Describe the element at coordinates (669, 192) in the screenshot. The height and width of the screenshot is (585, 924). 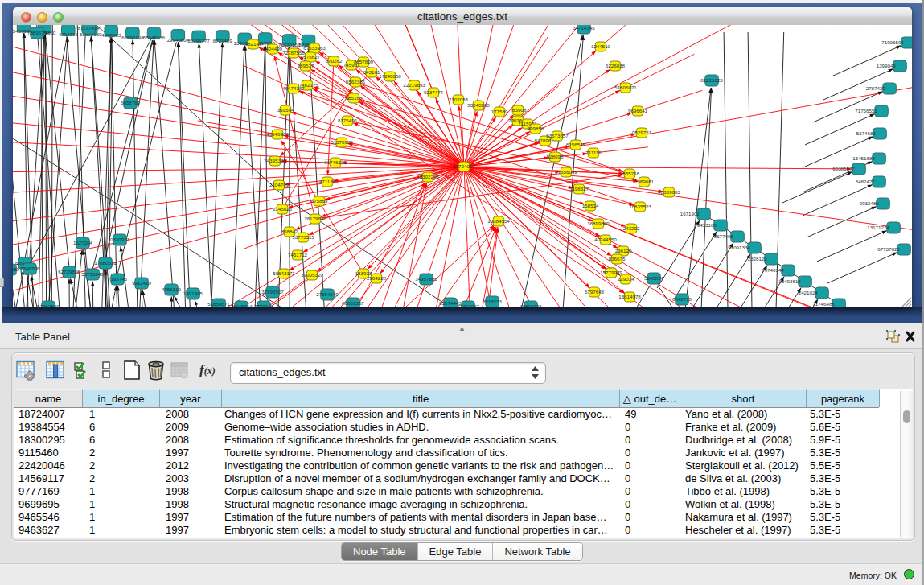
I see `svg-text: 40369003` at that location.